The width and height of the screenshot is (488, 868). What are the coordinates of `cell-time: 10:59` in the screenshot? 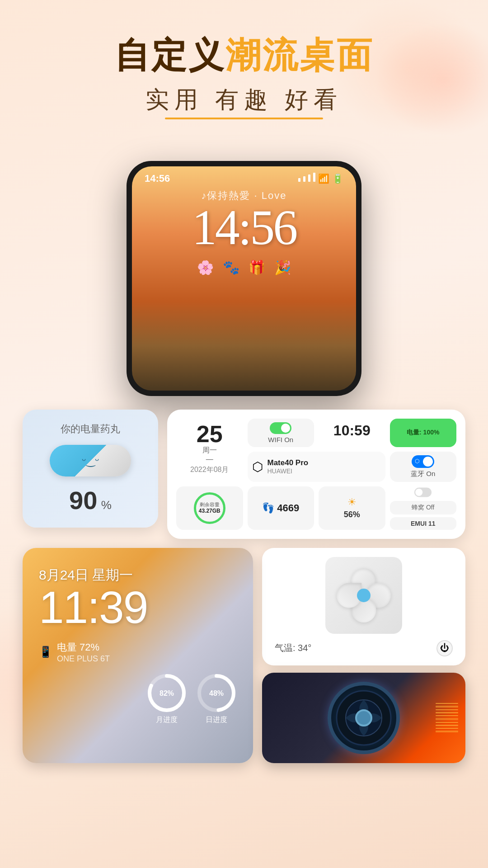 It's located at (352, 433).